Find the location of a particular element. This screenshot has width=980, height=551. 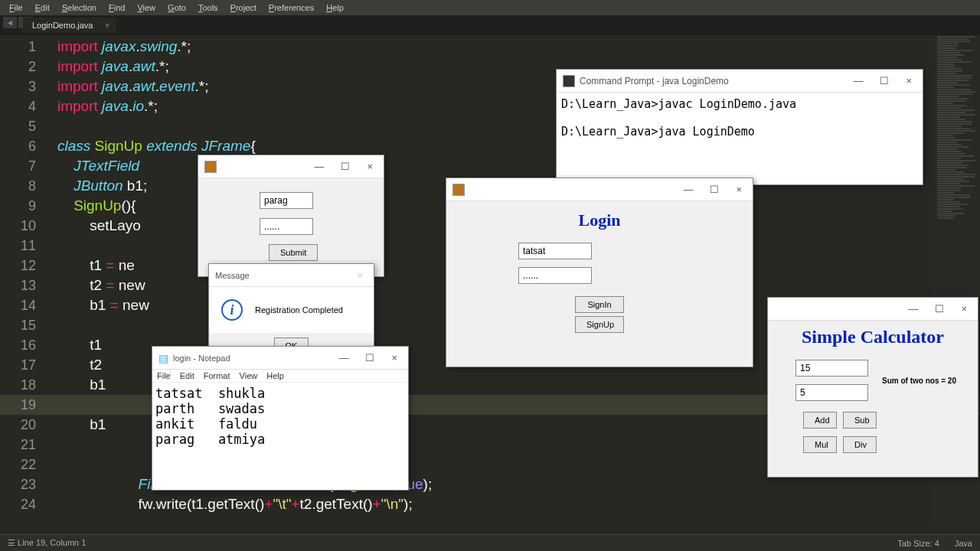

cmd-title: Command Prompt - java LoginDemo is located at coordinates (654, 81).